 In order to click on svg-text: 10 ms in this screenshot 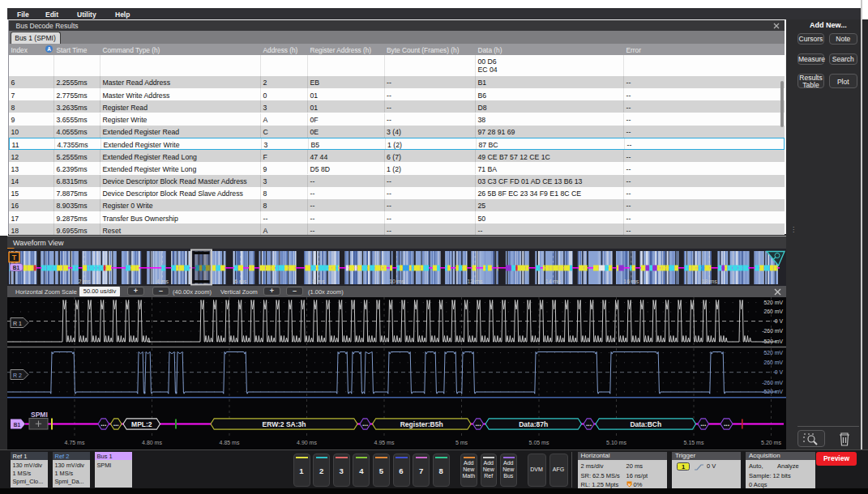, I will do `click(397, 280)`.